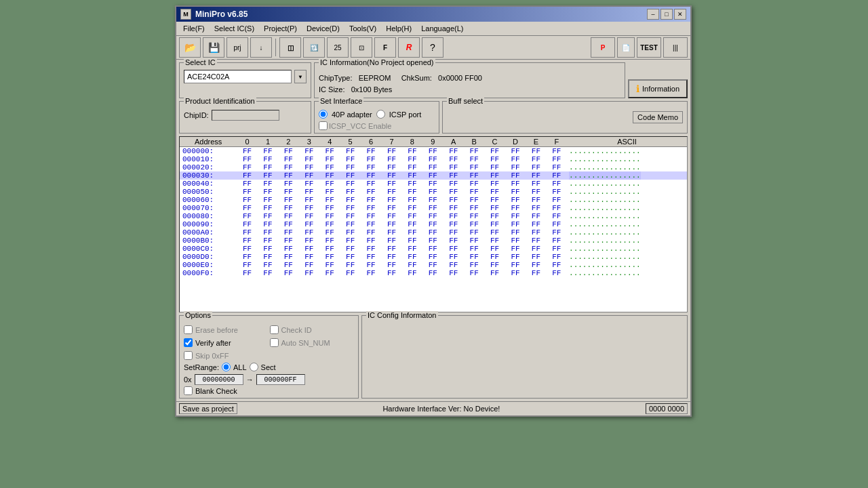  I want to click on save-as-project: Save as project, so click(208, 409).